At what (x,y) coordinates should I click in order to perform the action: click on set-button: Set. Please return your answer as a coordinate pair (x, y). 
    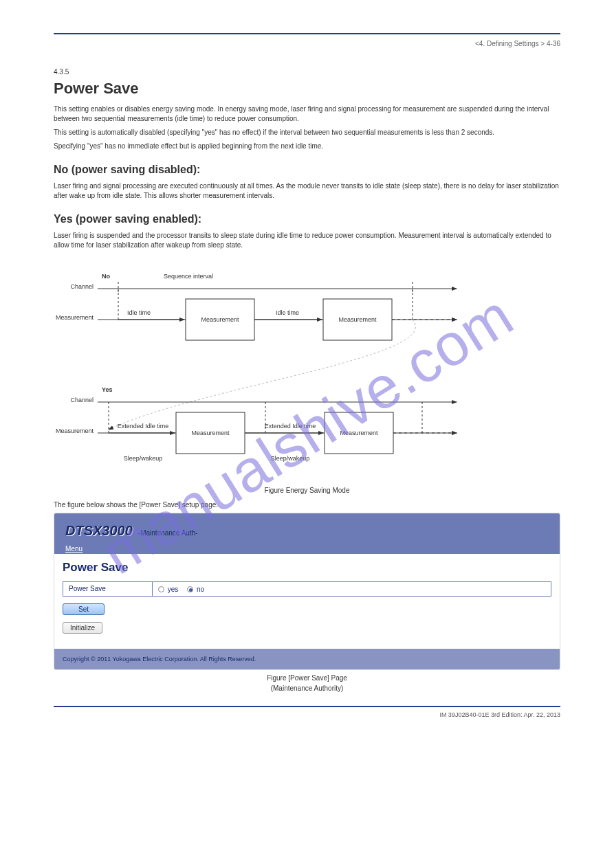
    Looking at the image, I should click on (84, 609).